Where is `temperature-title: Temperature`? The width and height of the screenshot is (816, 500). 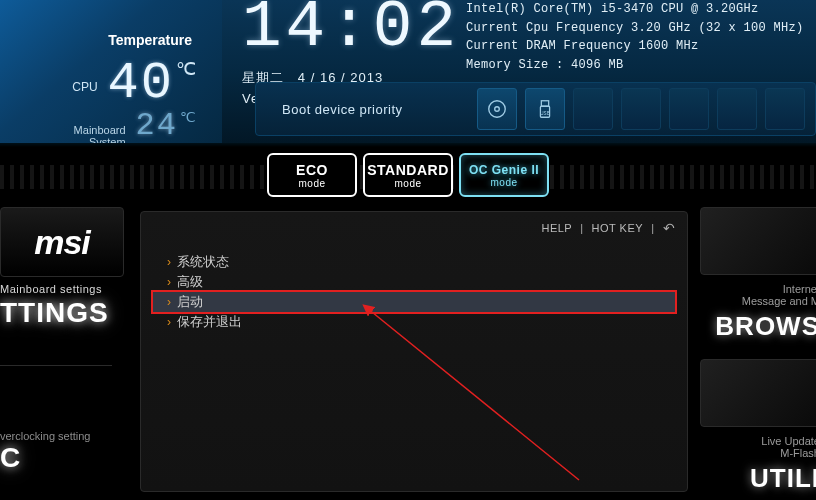
temperature-title: Temperature is located at coordinates (96, 40).